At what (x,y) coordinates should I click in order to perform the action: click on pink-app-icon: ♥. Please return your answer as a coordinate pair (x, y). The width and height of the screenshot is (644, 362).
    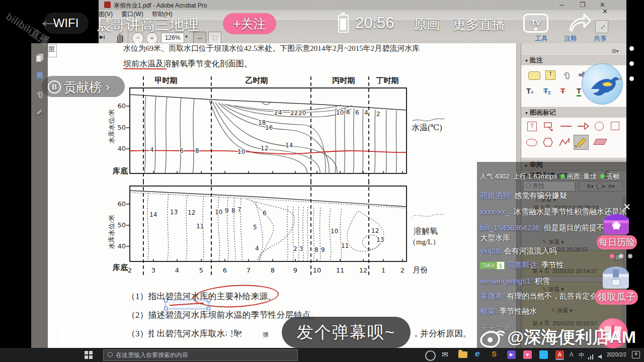
    Looking at the image, I should click on (527, 355).